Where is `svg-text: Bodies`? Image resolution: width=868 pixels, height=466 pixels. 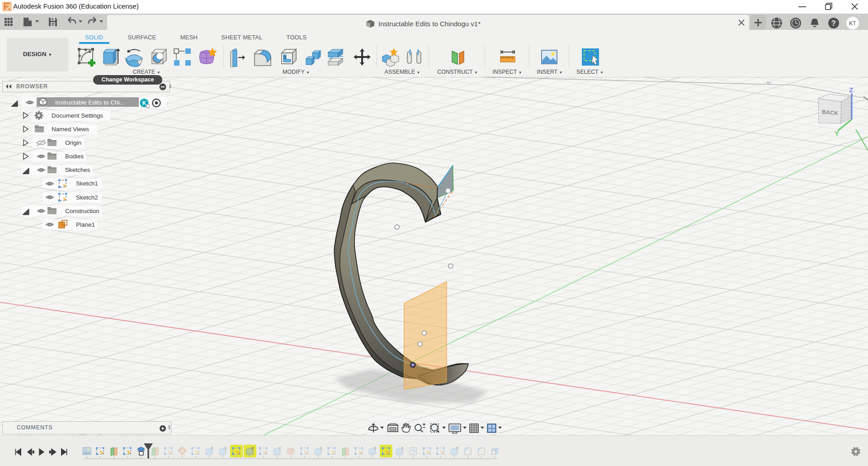
svg-text: Bodies is located at coordinates (75, 157).